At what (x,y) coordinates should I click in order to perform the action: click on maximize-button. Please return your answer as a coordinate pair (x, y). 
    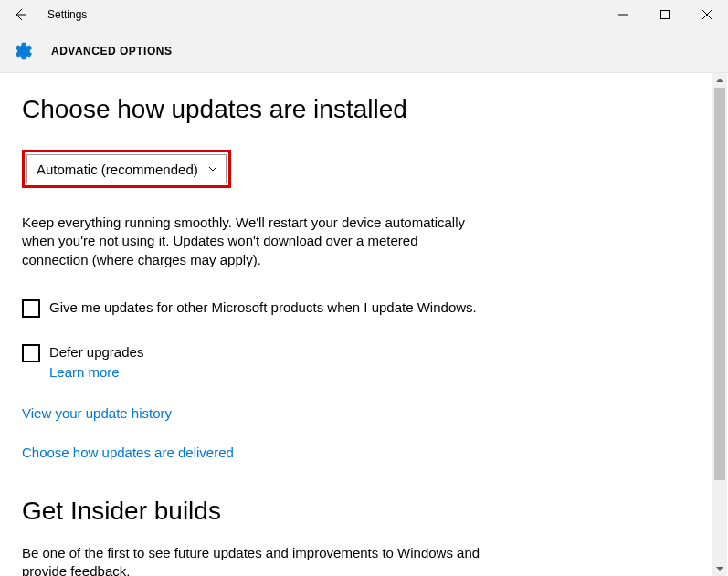
    Looking at the image, I should click on (665, 15).